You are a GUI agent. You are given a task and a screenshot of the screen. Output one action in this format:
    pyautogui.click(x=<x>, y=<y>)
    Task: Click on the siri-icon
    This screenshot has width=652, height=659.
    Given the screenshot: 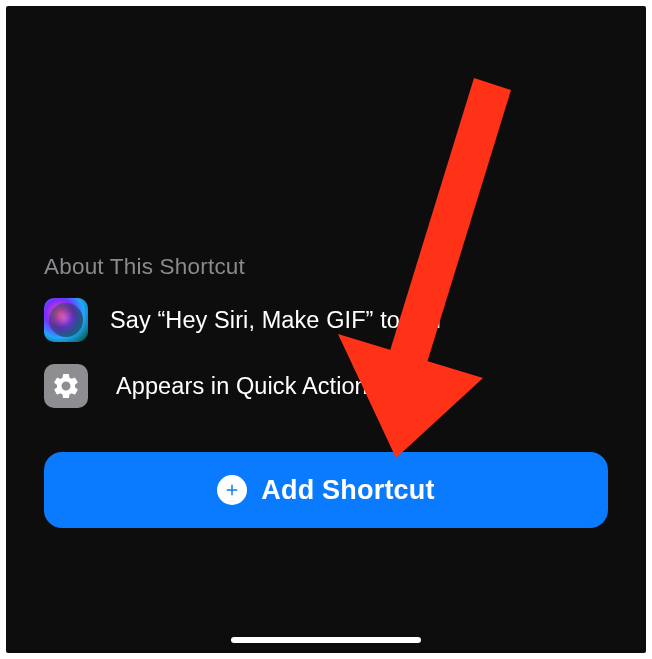 What is the action you would take?
    pyautogui.click(x=66, y=320)
    